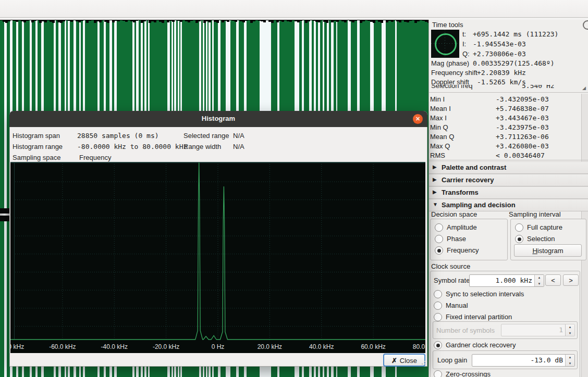 Image resolution: width=588 pixels, height=377 pixels. What do you see at coordinates (418, 119) in the screenshot?
I see `close-icon: ✕` at bounding box center [418, 119].